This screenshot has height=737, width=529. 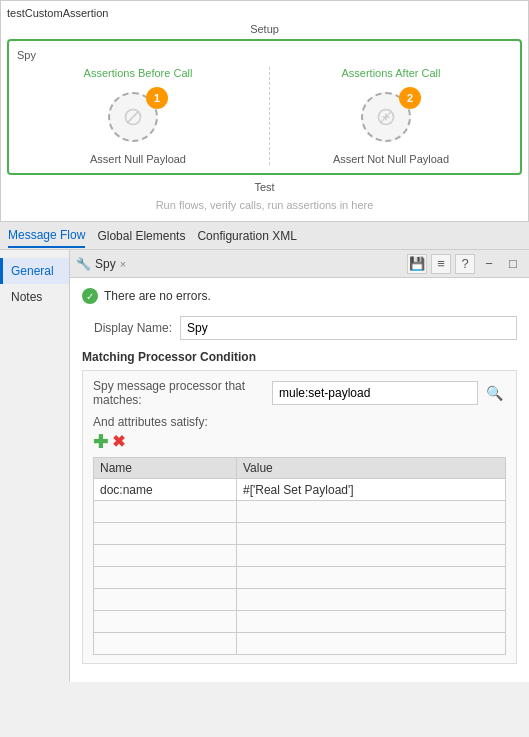 What do you see at coordinates (264, 236) in the screenshot?
I see `tabs-bar: Message Flow Global Elements Configurati…` at bounding box center [264, 236].